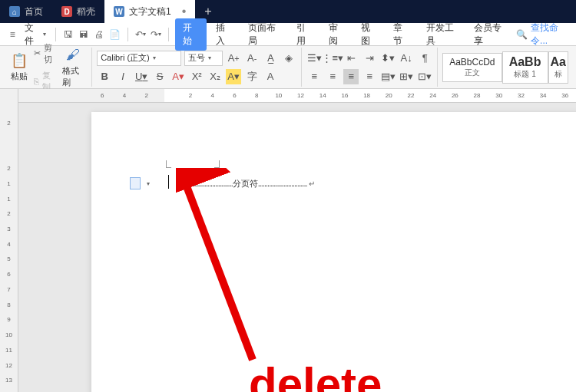  What do you see at coordinates (190, 35) in the screenshot?
I see `ribbon-tab-start: 开始` at bounding box center [190, 35].